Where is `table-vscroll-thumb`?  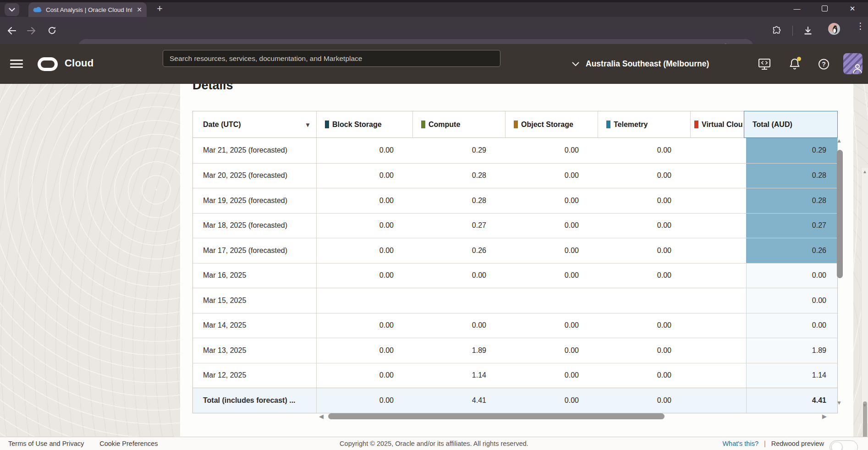 table-vscroll-thumb is located at coordinates (840, 214).